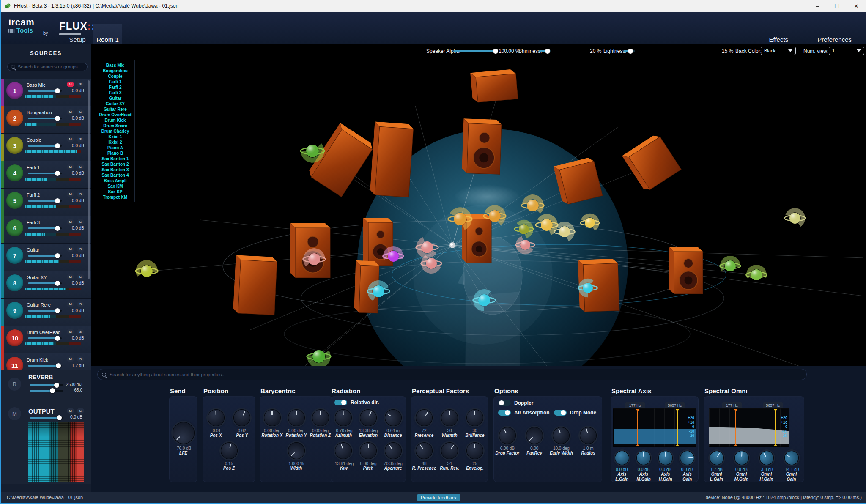  I want to click on spectral-axis-knob: 0.0 dB Axis M.Gain, so click(644, 466).